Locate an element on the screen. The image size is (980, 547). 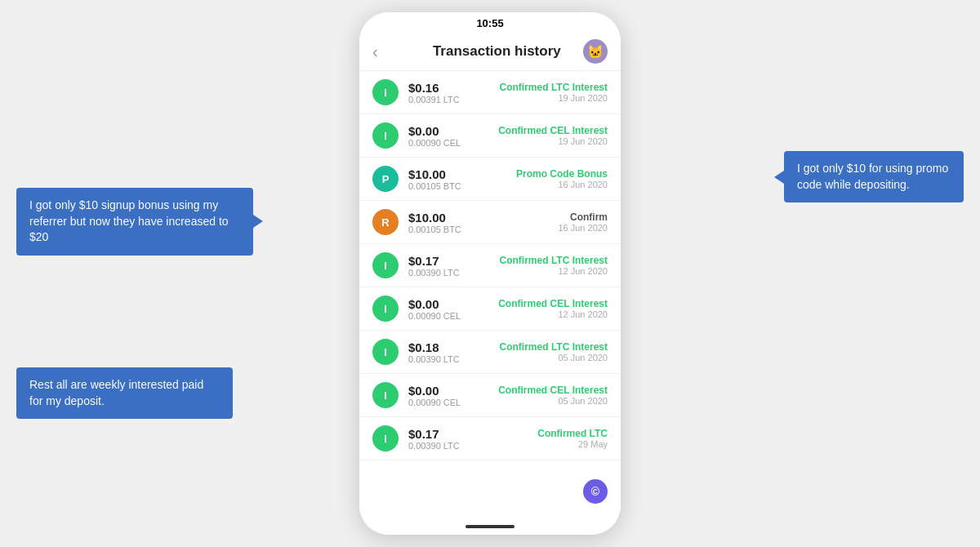
tx-right: Confirmed CEL Interest 05 Jun 2020 is located at coordinates (553, 395).